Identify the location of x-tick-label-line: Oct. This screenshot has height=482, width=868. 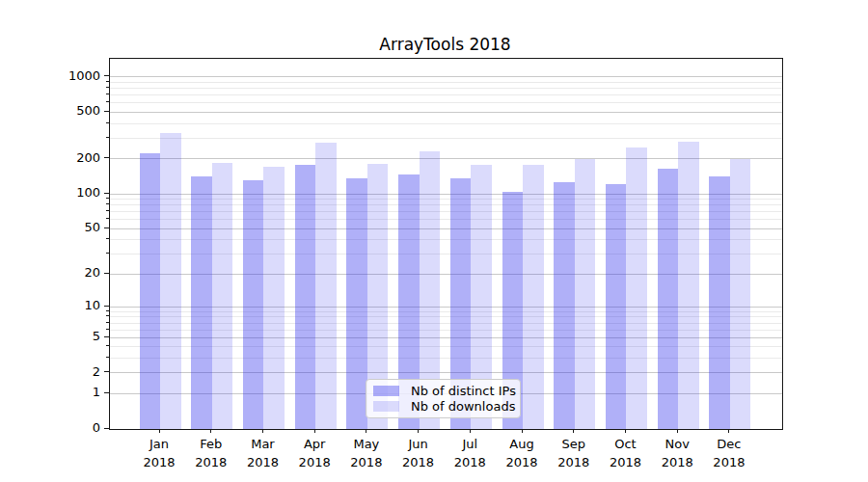
(625, 443).